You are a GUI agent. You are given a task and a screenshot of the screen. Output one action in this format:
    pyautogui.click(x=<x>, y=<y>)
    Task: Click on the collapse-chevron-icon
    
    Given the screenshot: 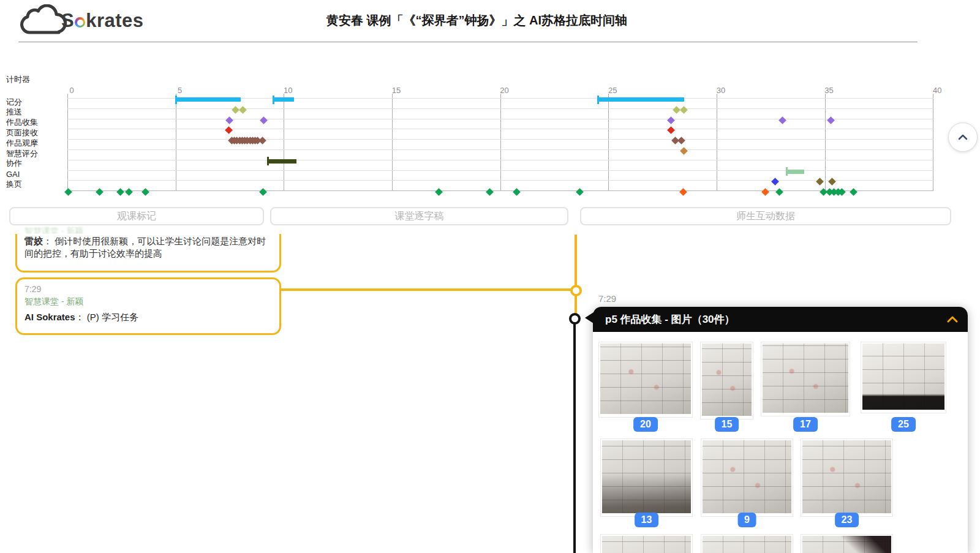 What is the action you would take?
    pyautogui.click(x=952, y=320)
    